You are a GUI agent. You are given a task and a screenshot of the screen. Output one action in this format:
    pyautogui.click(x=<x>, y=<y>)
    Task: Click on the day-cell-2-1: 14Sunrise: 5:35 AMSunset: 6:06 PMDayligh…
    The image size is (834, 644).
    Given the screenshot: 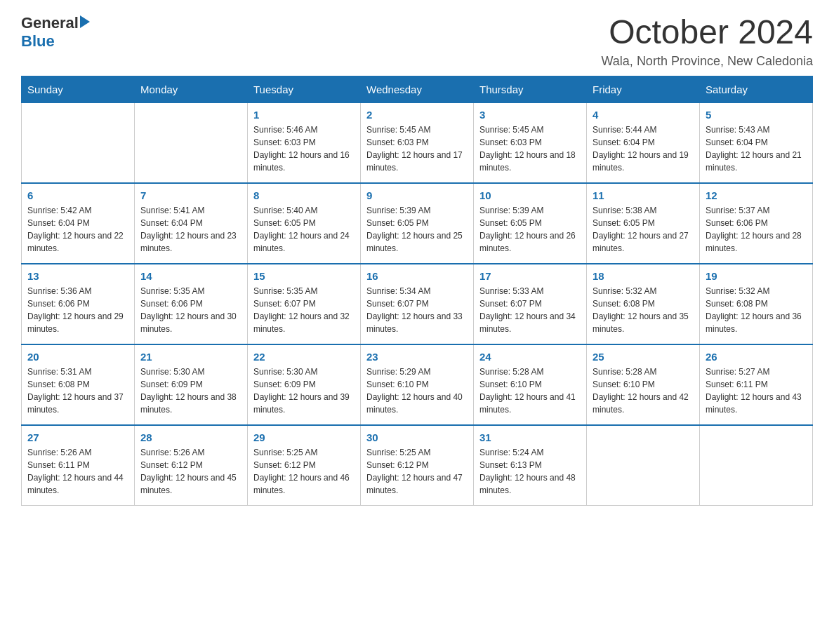 What is the action you would take?
    pyautogui.click(x=191, y=304)
    